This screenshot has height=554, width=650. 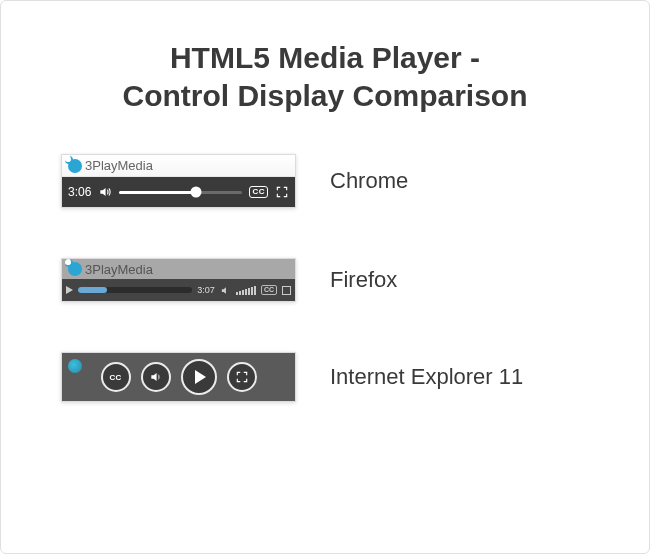 What do you see at coordinates (206, 290) in the screenshot?
I see `time-display: 3:07` at bounding box center [206, 290].